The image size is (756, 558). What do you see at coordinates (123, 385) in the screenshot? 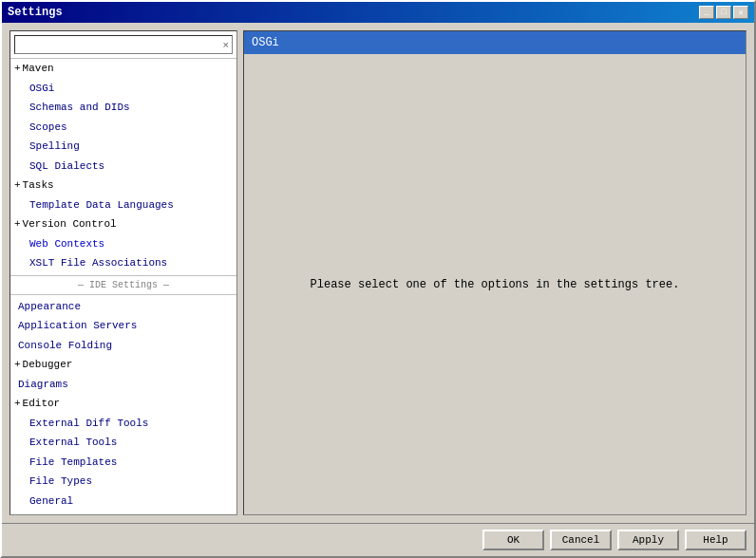
I see `tree-item-diagrams: Diagrams` at bounding box center [123, 385].